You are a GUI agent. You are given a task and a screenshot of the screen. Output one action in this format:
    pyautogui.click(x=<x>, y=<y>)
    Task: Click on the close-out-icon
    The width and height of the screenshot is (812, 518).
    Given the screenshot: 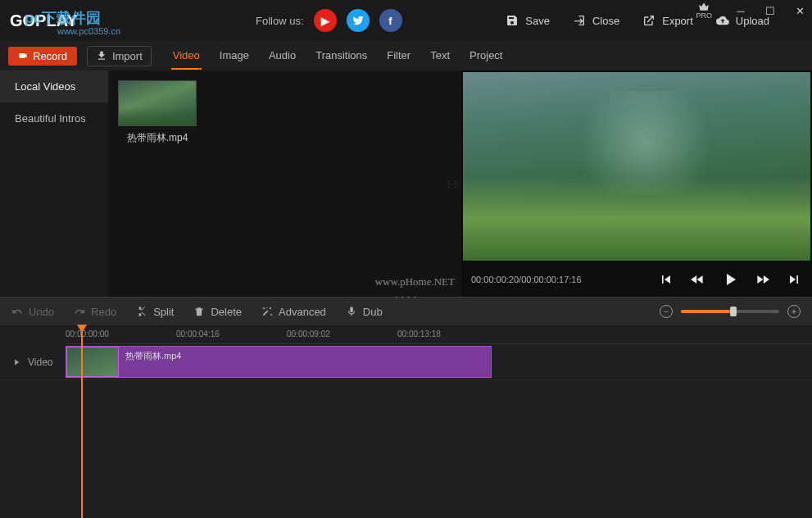 What is the action you would take?
    pyautogui.click(x=579, y=20)
    